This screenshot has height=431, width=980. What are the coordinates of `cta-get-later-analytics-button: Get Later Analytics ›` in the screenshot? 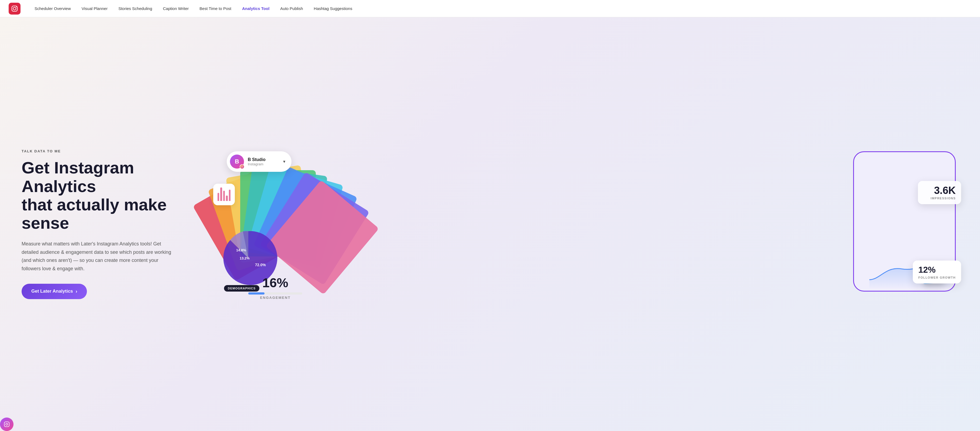 It's located at (54, 292).